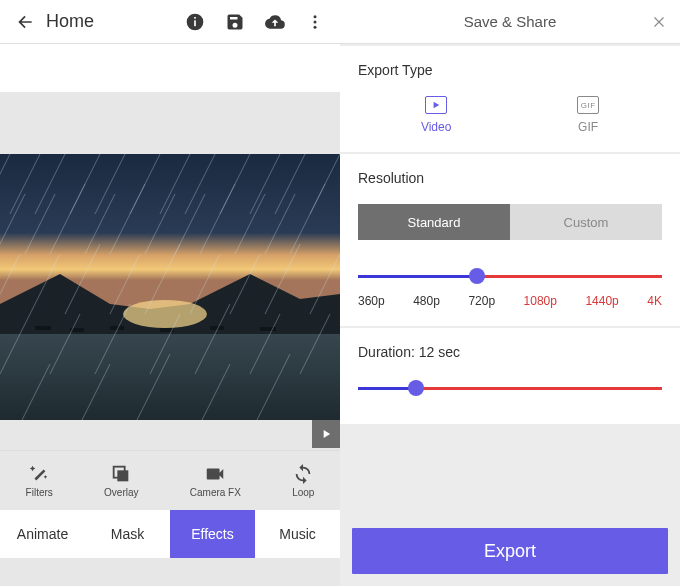  Describe the element at coordinates (326, 434) in the screenshot. I see `play-icon` at that location.